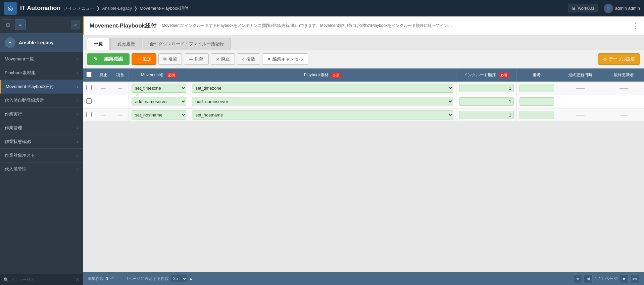 The width and height of the screenshot is (644, 285). Describe the element at coordinates (42, 151) in the screenshot. I see `sidebar: ⊞ ≡ « ✦ Ansible-Legacy Movement一覧 › Play…` at that location.